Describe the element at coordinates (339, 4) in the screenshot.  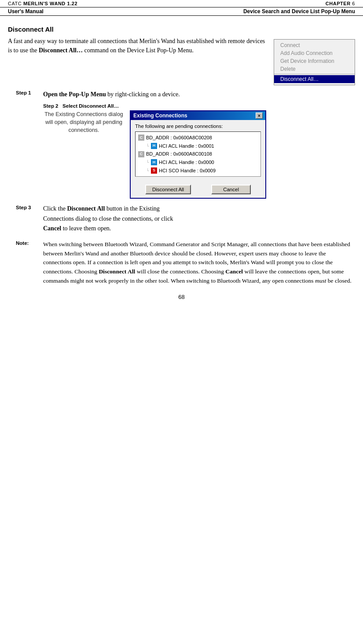
I see `header-chapter-label: Chapter` at that location.